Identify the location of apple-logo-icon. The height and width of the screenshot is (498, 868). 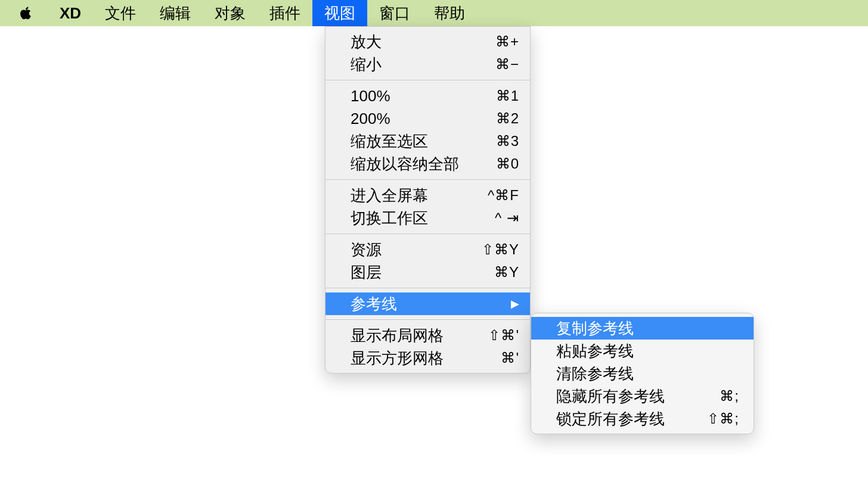
(26, 13).